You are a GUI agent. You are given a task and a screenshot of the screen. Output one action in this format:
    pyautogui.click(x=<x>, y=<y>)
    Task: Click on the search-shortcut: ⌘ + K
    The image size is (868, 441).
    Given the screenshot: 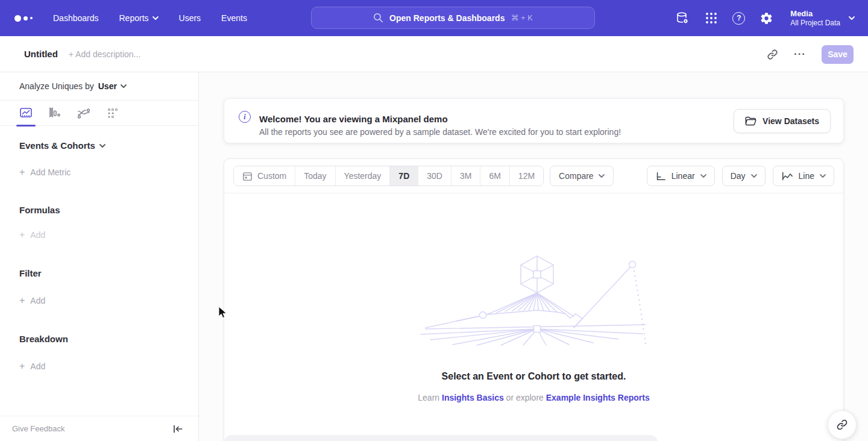 What is the action you would take?
    pyautogui.click(x=522, y=18)
    